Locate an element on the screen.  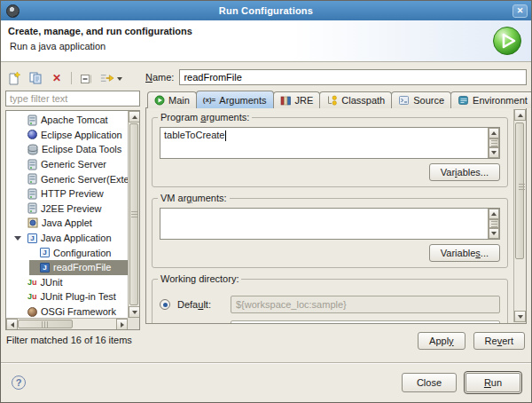
tab-jre: JRE is located at coordinates (297, 99).